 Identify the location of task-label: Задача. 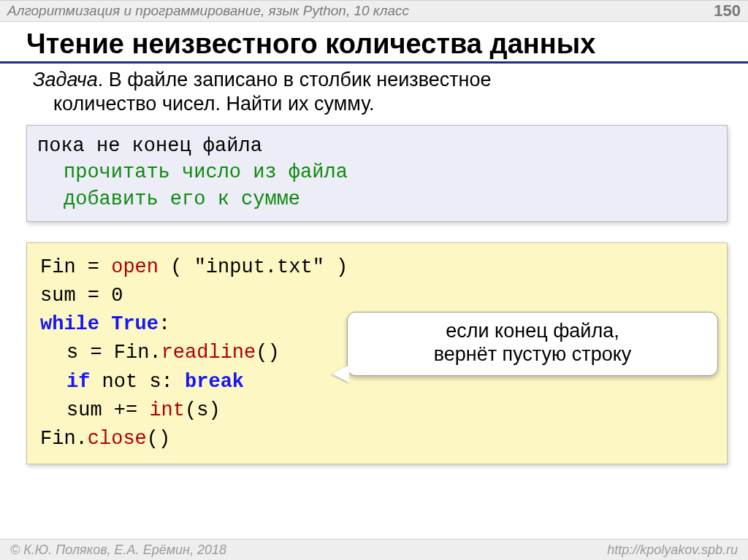
(66, 80).